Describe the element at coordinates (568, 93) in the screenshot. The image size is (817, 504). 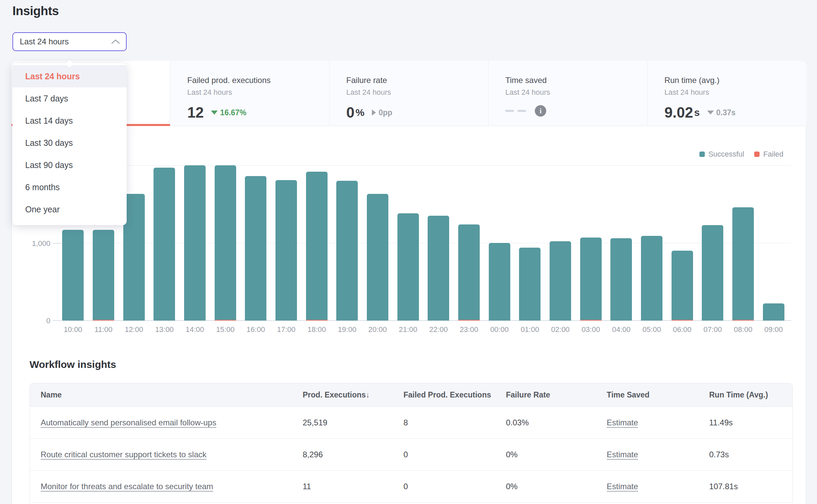
I see `summary-card-3: Time savedLast 24 hoursi` at that location.